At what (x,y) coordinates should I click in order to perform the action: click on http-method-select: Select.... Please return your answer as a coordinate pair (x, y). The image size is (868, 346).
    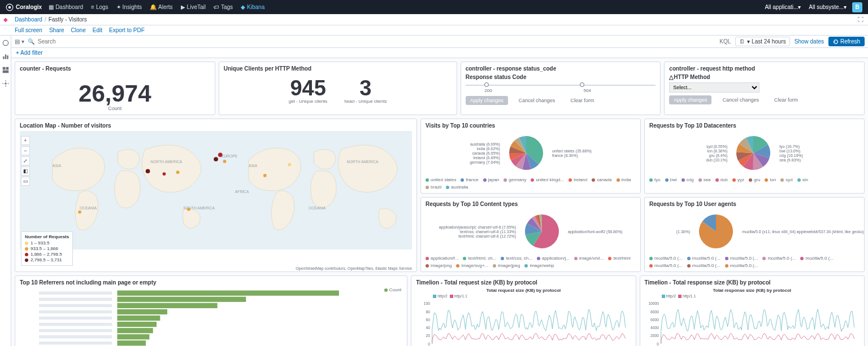
    Looking at the image, I should click on (714, 87).